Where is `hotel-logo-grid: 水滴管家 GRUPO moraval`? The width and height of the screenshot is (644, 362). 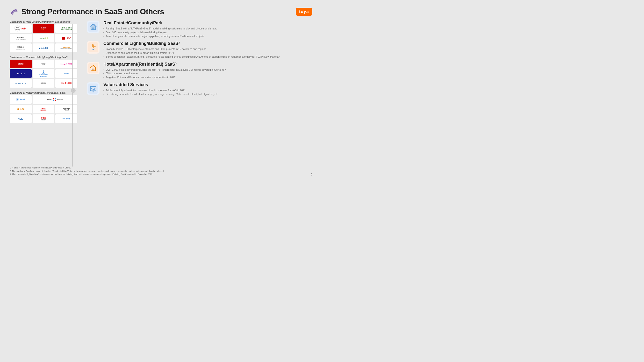
hotel-logo-grid: 水滴管家 GRUPO moraval is located at coordinates (44, 109).